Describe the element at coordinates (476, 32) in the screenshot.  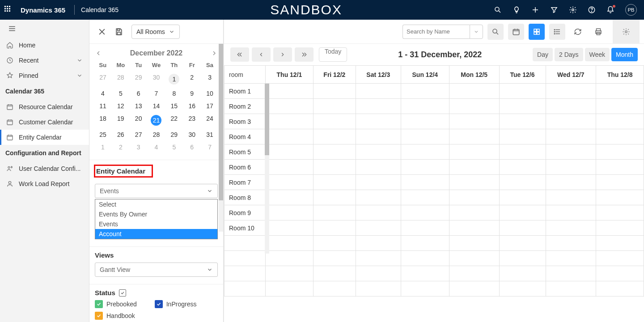
I see `search-dropdown-button` at that location.